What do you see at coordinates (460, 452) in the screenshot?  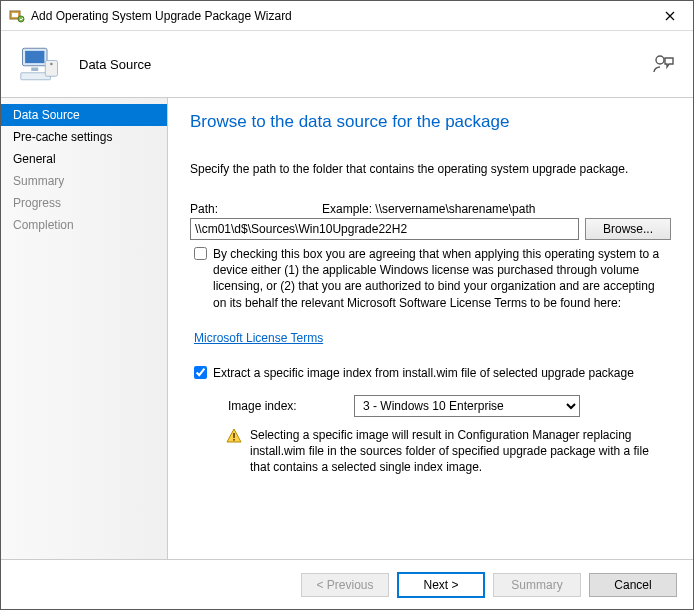 I see `warning-text: Selecting a specific image will result i…` at bounding box center [460, 452].